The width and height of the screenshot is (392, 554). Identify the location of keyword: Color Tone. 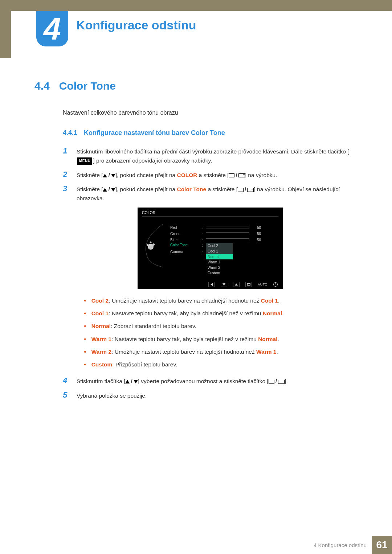
(192, 189).